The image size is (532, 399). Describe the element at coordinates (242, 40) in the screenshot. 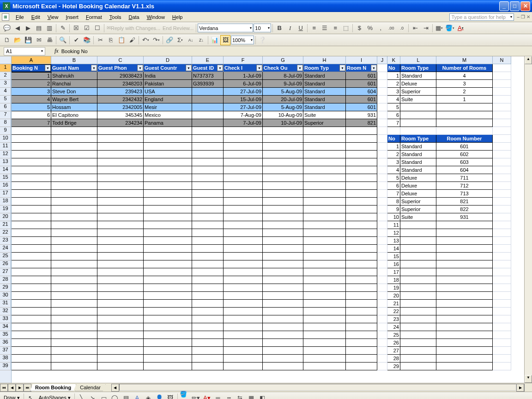

I see `zoom-select: 100%▾` at that location.